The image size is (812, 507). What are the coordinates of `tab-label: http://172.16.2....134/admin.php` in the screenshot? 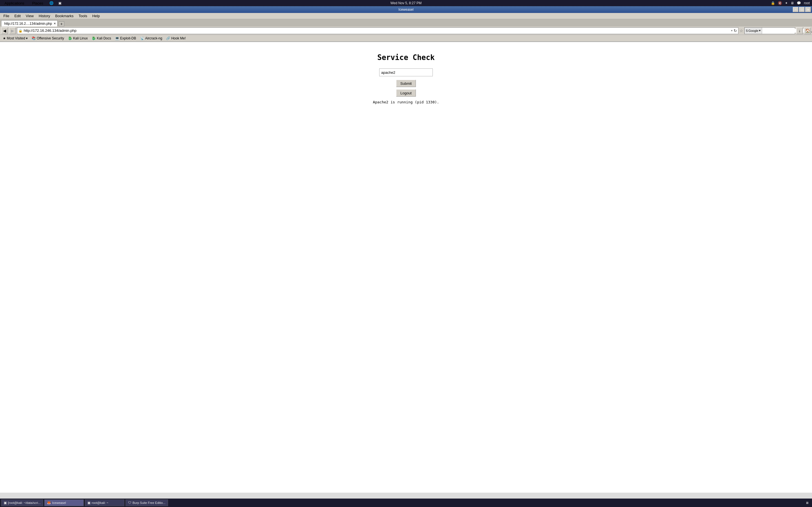 It's located at (28, 23).